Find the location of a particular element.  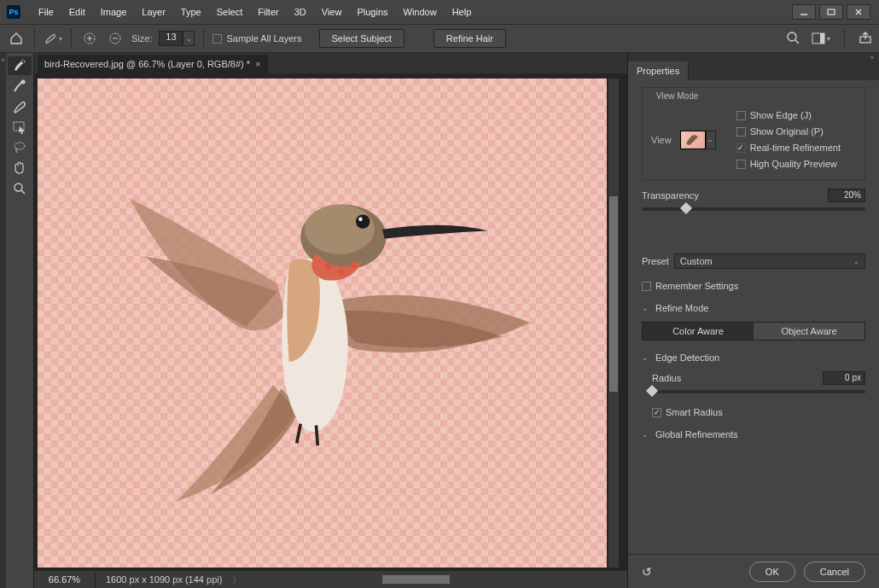

sample-all-layers-label: Sample All Layers is located at coordinates (264, 38).